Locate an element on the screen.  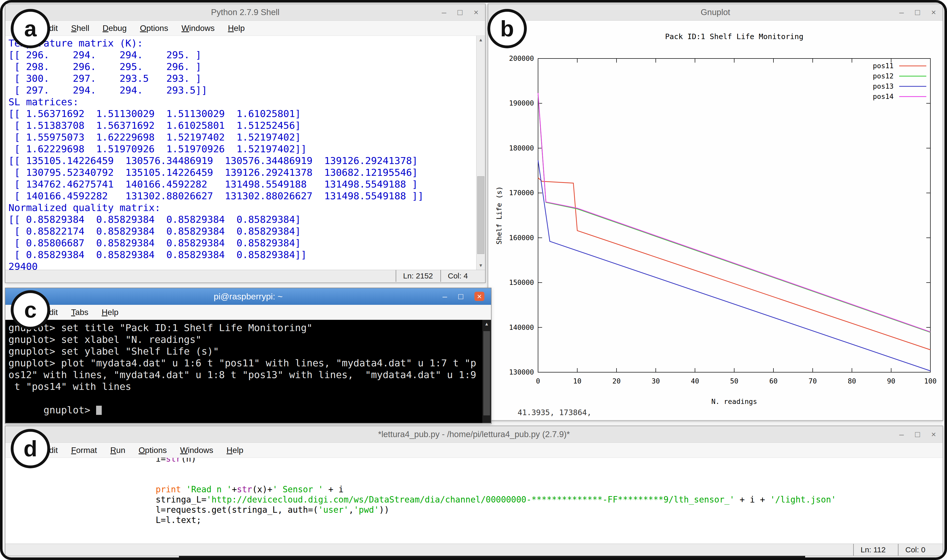
text-line: [ 300. 297. 293.5 293. ] is located at coordinates (245, 78).